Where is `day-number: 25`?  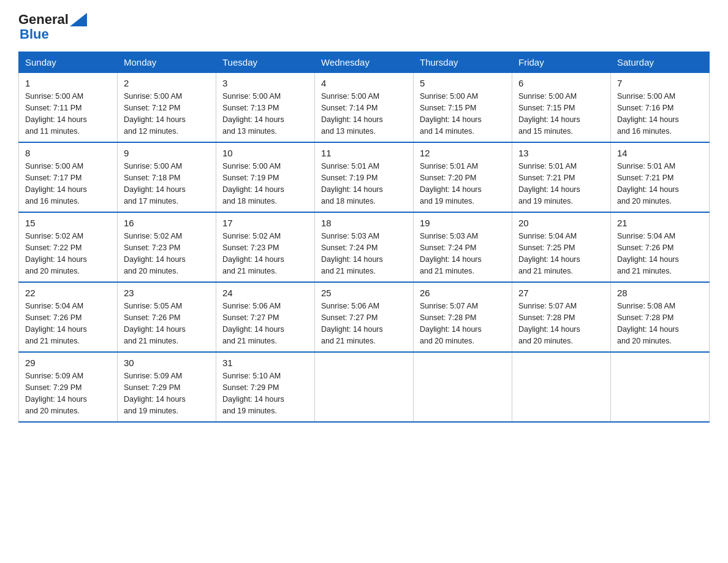 day-number: 25 is located at coordinates (364, 293).